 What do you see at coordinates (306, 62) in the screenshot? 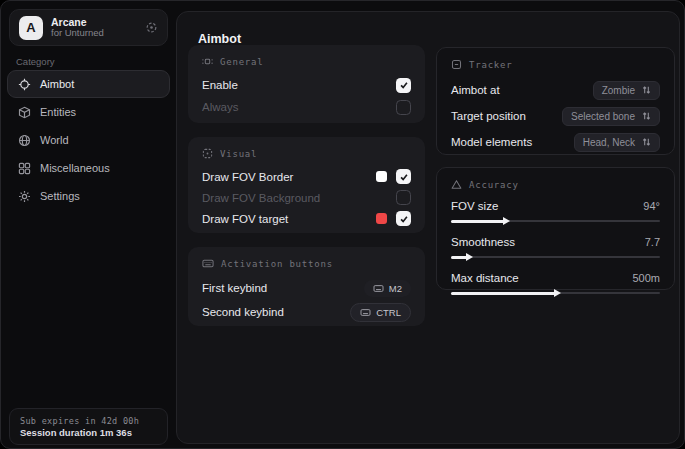
I see `general-card-header: General` at bounding box center [306, 62].